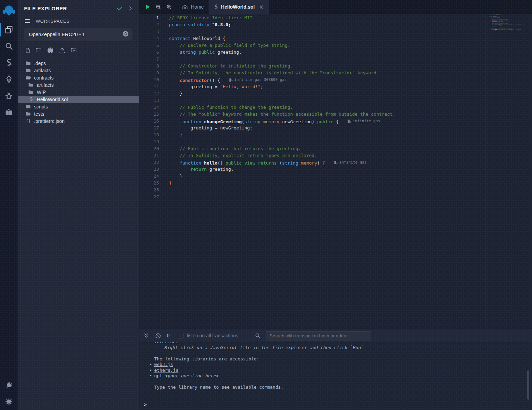 This screenshot has width=532, height=410. What do you see at coordinates (149, 114) in the screenshot?
I see `line-number: 15` at bounding box center [149, 114].